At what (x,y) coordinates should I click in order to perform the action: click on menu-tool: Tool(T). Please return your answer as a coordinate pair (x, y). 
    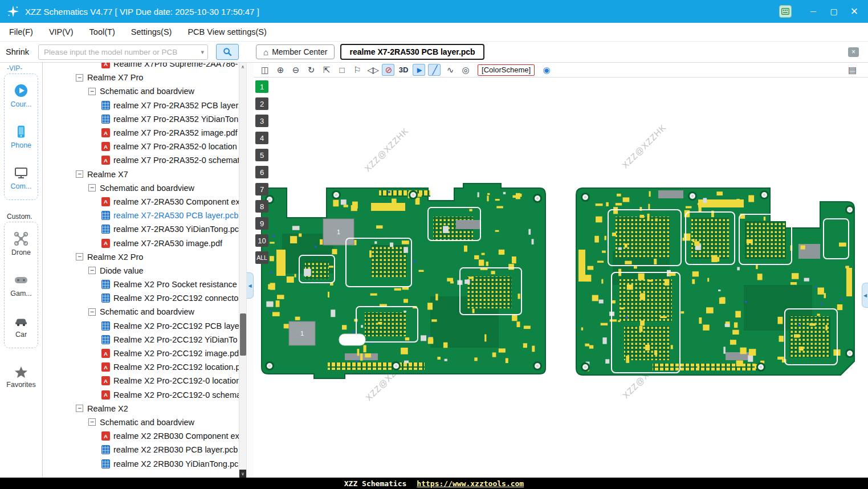
    Looking at the image, I should click on (103, 32).